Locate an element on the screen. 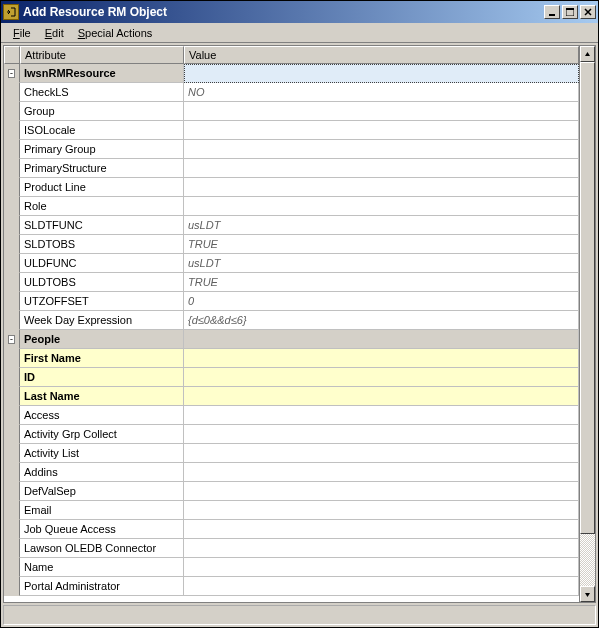 The height and width of the screenshot is (628, 599). table-row: Activity Grp Collect is located at coordinates (292, 434).